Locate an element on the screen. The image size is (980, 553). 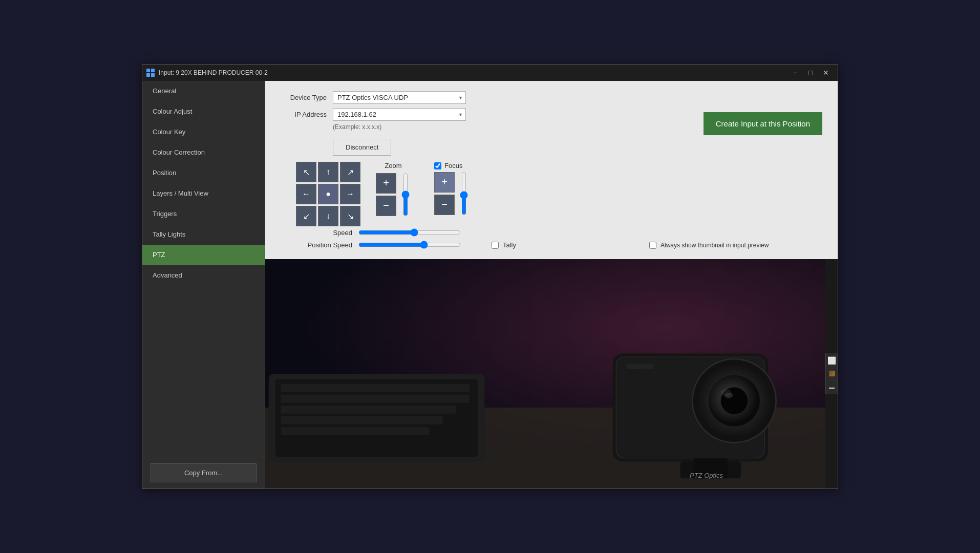
bottom-panel-icon: ▬ is located at coordinates (832, 387).